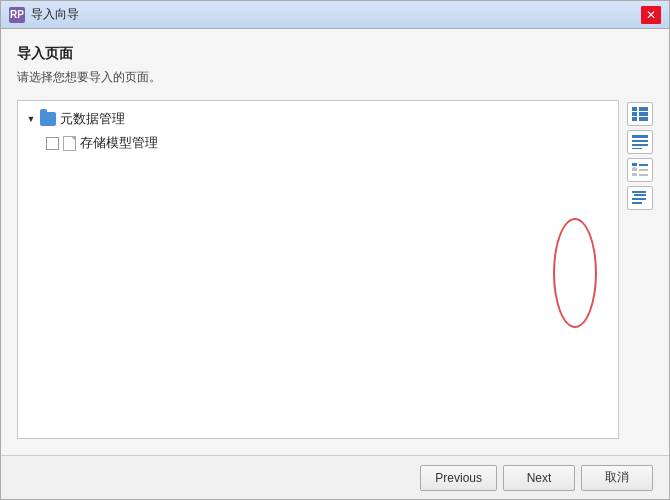 The image size is (670, 500). I want to click on titlebar: RP 导入向导 ✕, so click(335, 15).